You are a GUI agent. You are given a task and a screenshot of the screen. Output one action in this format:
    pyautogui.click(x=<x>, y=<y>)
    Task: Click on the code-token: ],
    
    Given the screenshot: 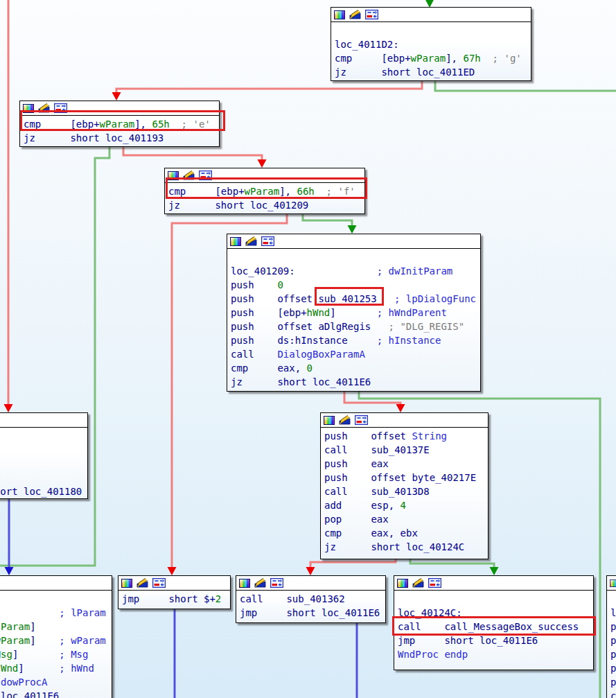 What is the action you would take?
    pyautogui.click(x=455, y=58)
    